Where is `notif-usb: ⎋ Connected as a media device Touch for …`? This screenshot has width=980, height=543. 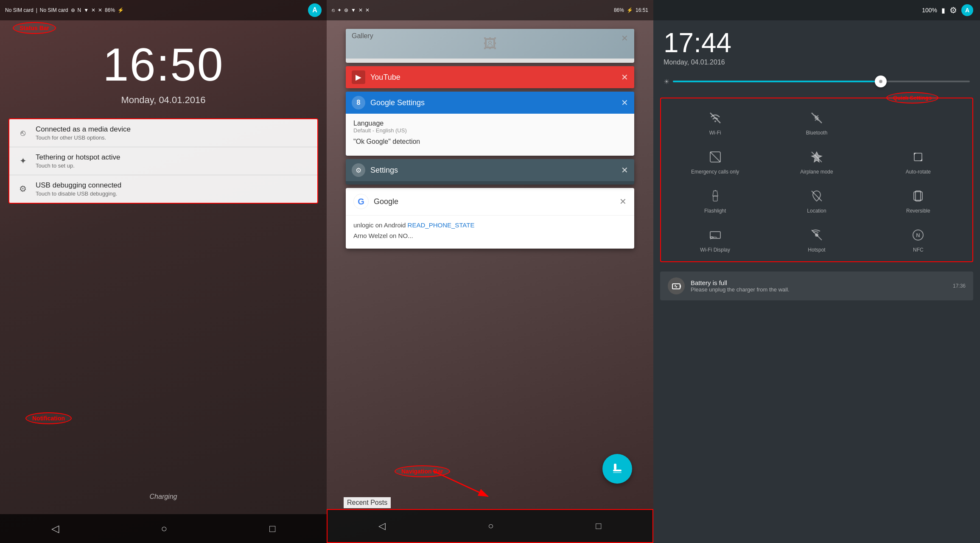
notif-usb: ⎋ Connected as a media device Touch for … is located at coordinates (163, 133).